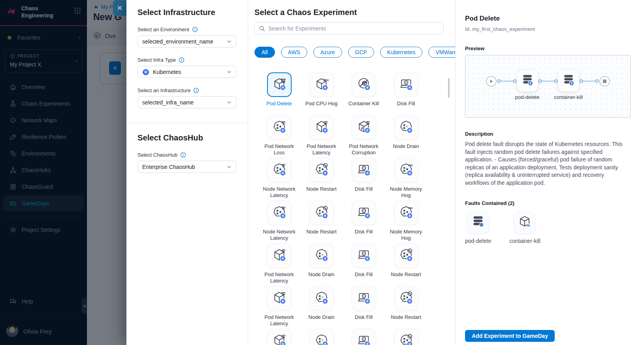 The width and height of the screenshot is (644, 345). Describe the element at coordinates (187, 167) in the screenshot. I see `chaoshub-select: Enterprise ChaosHub` at that location.